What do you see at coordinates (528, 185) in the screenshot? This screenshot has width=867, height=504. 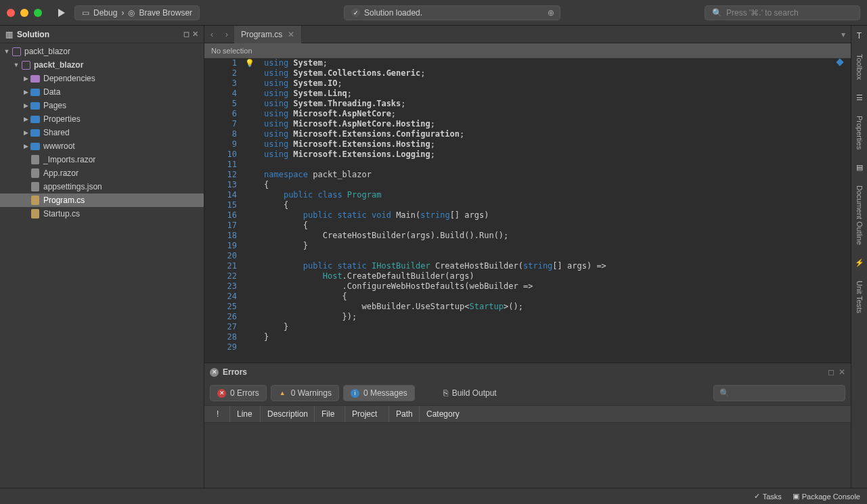 I see `code-line: 13{` at bounding box center [528, 185].